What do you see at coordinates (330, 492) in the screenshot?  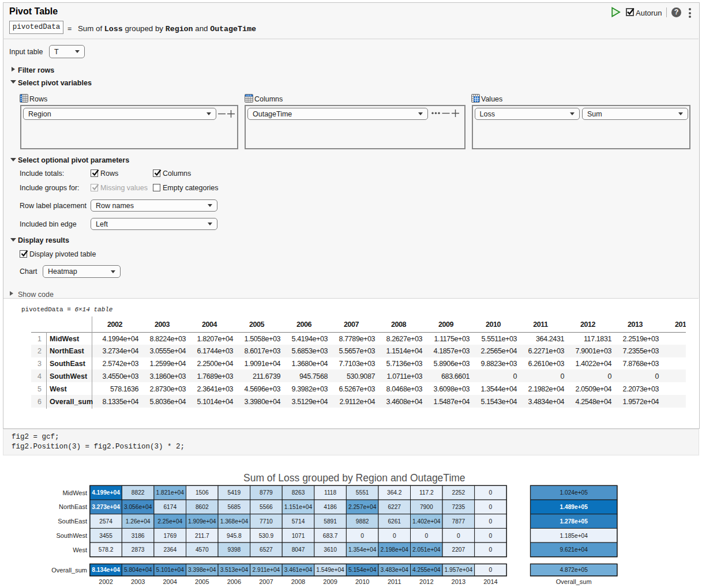 I see `svg-text: 1118` at bounding box center [330, 492].